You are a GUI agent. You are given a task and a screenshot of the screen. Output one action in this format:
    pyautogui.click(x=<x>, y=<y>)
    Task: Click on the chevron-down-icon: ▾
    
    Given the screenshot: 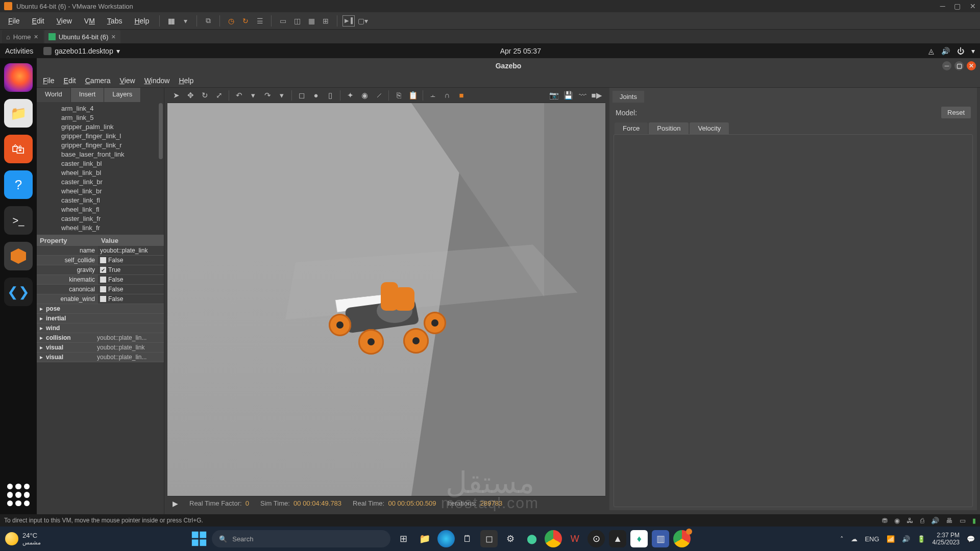 What is the action you would take?
    pyautogui.click(x=973, y=51)
    